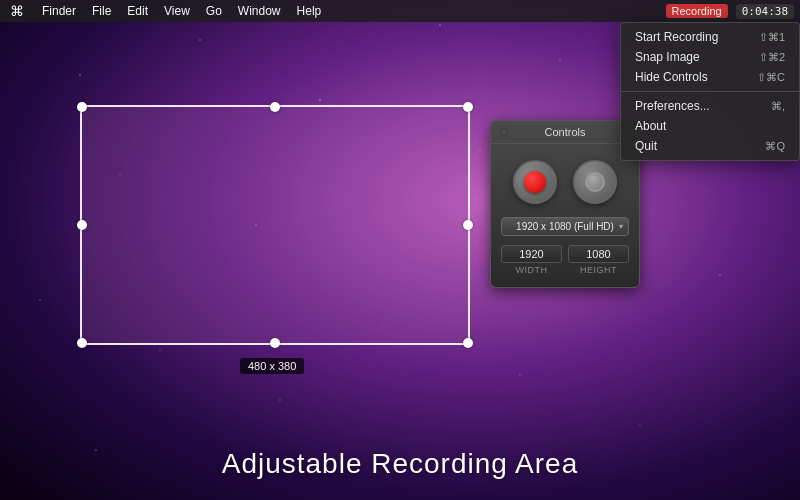 Image resolution: width=800 pixels, height=500 pixels. What do you see at coordinates (82, 225) in the screenshot?
I see `handle-middle-left` at bounding box center [82, 225].